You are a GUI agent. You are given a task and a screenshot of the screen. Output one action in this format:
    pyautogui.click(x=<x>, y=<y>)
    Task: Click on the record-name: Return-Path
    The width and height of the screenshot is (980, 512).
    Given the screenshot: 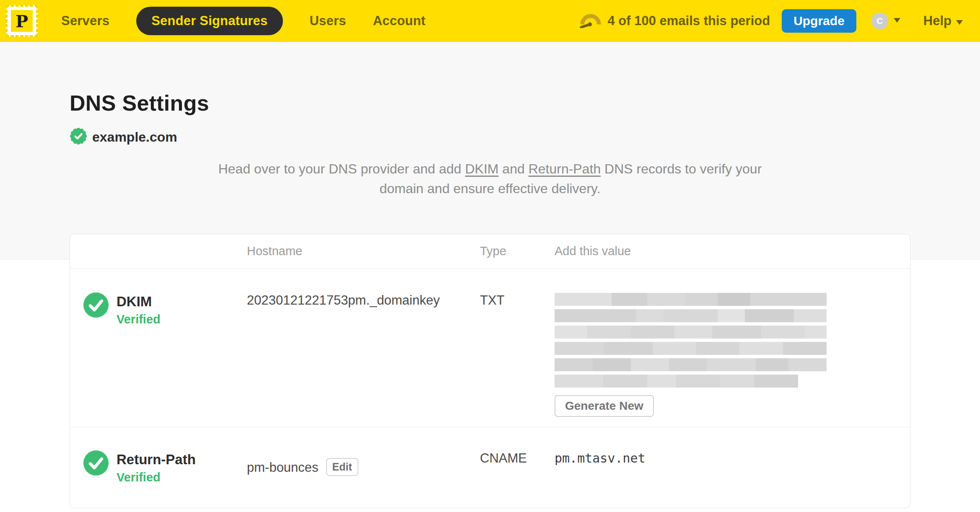 What is the action you would take?
    pyautogui.click(x=156, y=460)
    